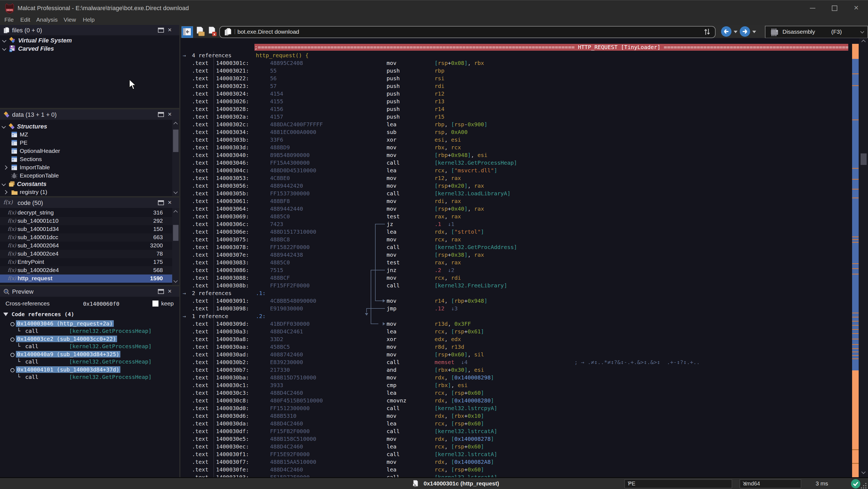  What do you see at coordinates (515, 193) in the screenshot?
I see `disasm-row: .text14000305b:FF1537300000call[kernel32…` at bounding box center [515, 193].